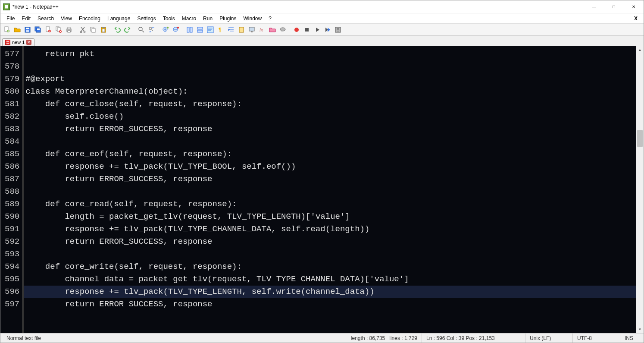  I want to click on menu-plugins: Plugins, so click(228, 19).